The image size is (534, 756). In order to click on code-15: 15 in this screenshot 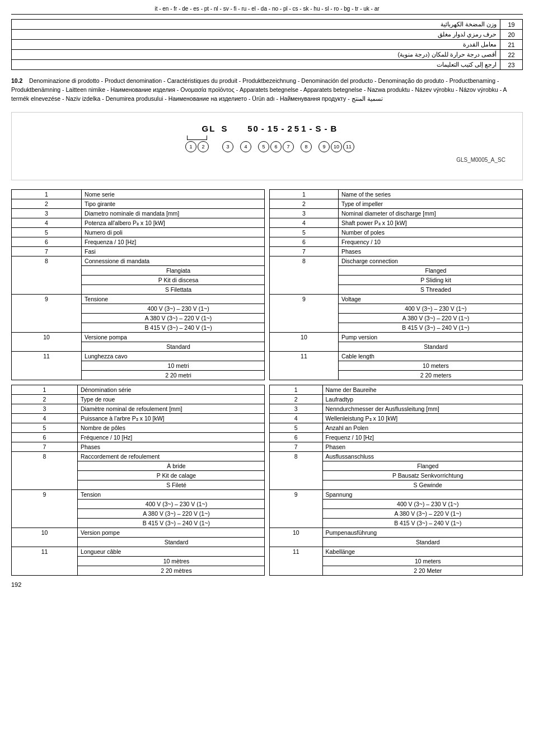, I will do `click(273, 129)`.